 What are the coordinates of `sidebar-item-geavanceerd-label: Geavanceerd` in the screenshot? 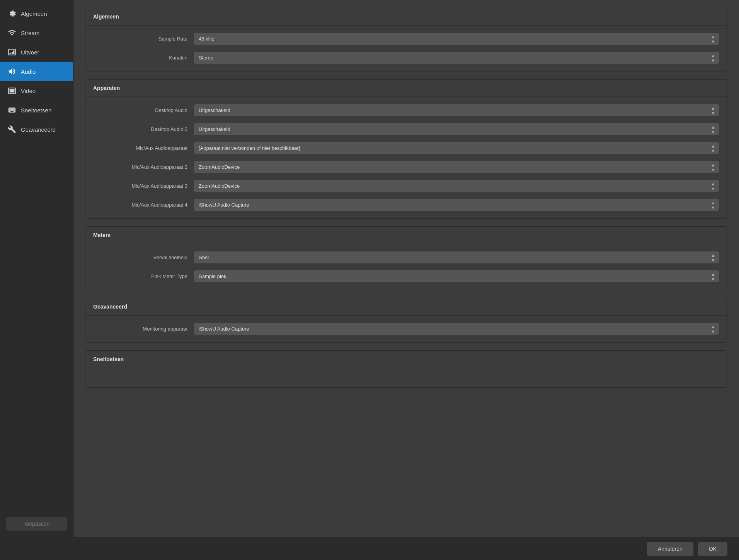 It's located at (38, 130).